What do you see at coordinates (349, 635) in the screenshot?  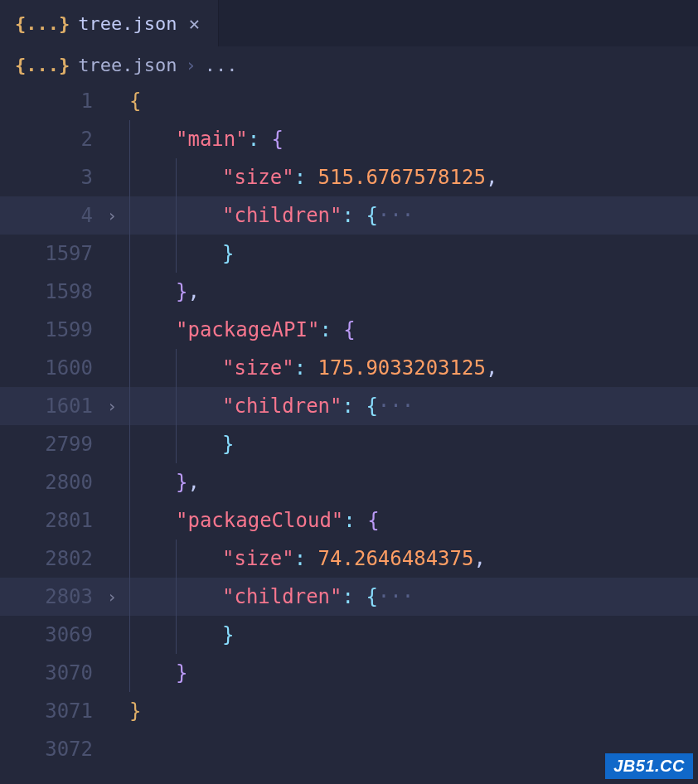 I see `code-line: 3069}` at bounding box center [349, 635].